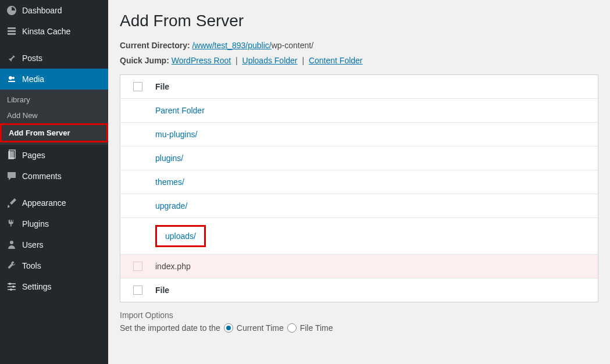 The height and width of the screenshot is (364, 610). Describe the element at coordinates (359, 87) in the screenshot. I see `table-header-row: File` at that location.